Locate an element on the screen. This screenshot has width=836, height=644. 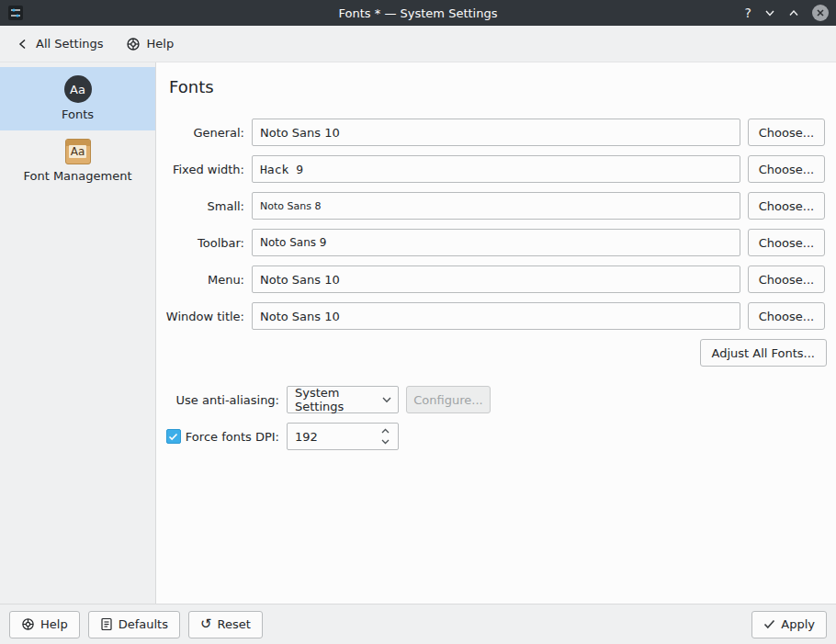
toolbar-choose-button: Choose... is located at coordinates (786, 243).